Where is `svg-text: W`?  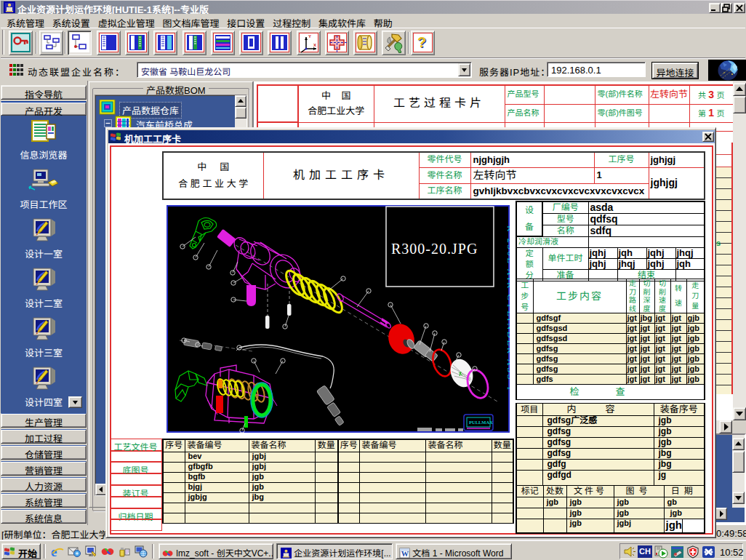 svg-text: W is located at coordinates (406, 554).